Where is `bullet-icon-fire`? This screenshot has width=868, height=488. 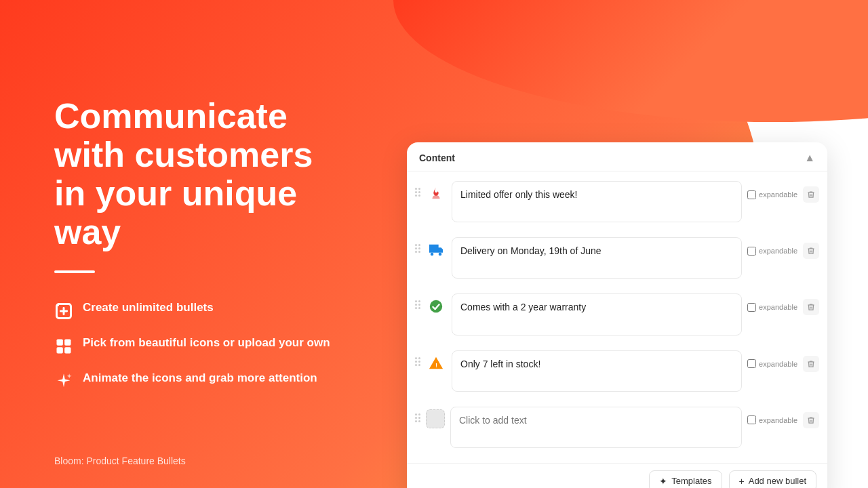
bullet-icon-fire is located at coordinates (436, 194).